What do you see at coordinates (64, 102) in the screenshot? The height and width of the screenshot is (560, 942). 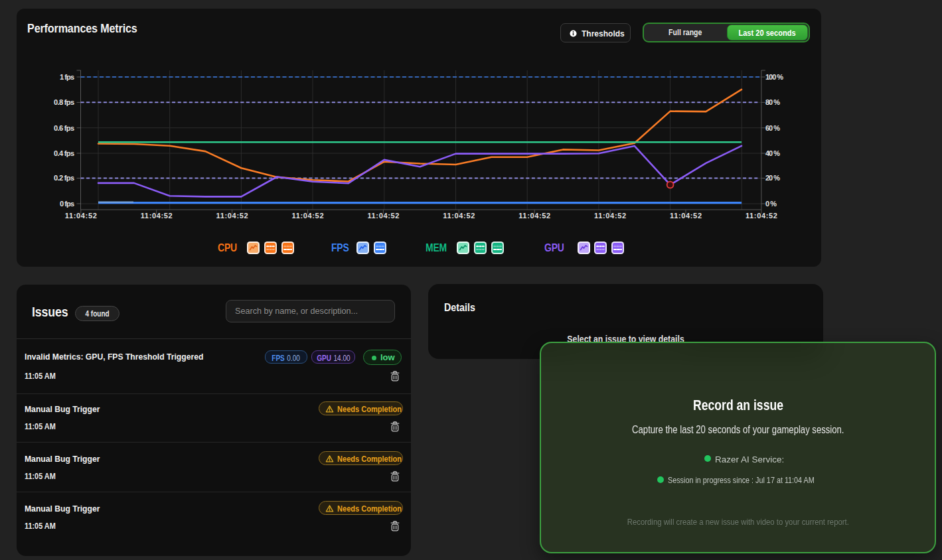 I see `svg-text: 0.8 fps` at bounding box center [64, 102].